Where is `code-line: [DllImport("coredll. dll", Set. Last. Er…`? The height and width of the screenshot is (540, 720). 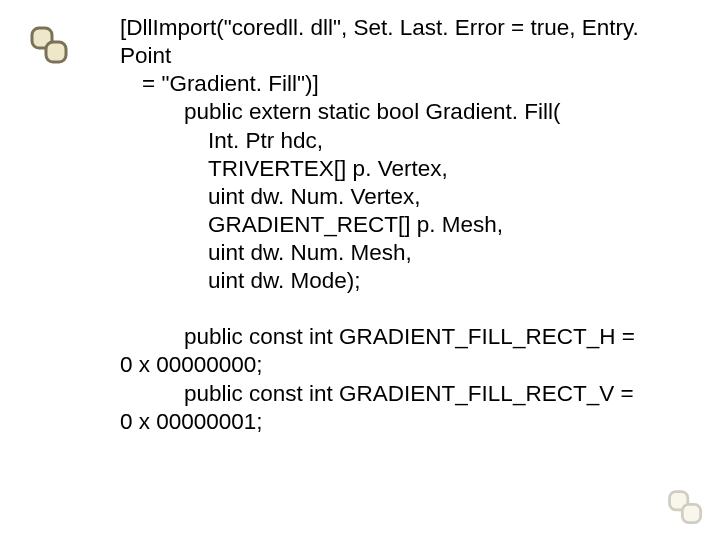 code-line: [DllImport("coredll. dll", Set. Last. Er… is located at coordinates (400, 42).